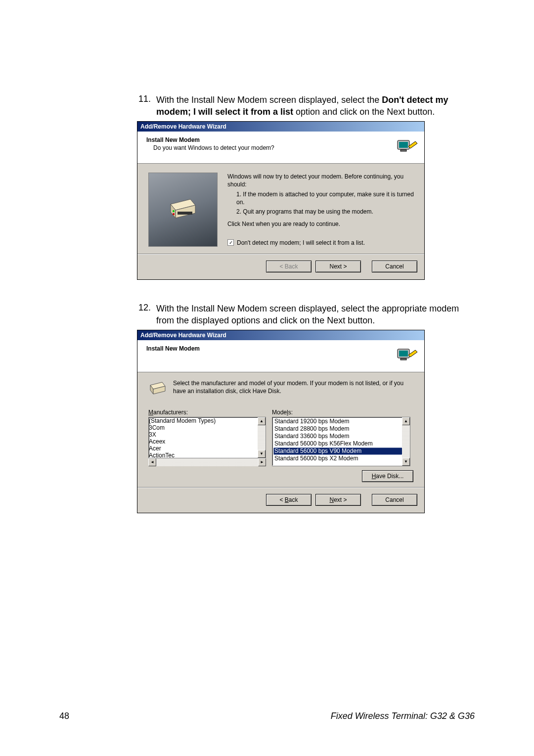 This screenshot has height=756, width=534. I want to click on page-footer: 48 Fixed Wireless Terminal: G32 & G36, so click(267, 716).